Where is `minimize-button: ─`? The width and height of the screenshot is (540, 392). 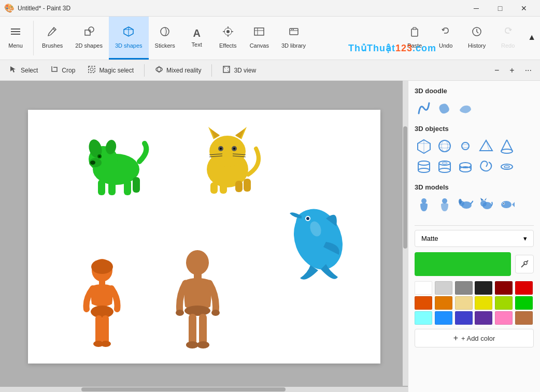
minimize-button: ─ is located at coordinates (476, 8).